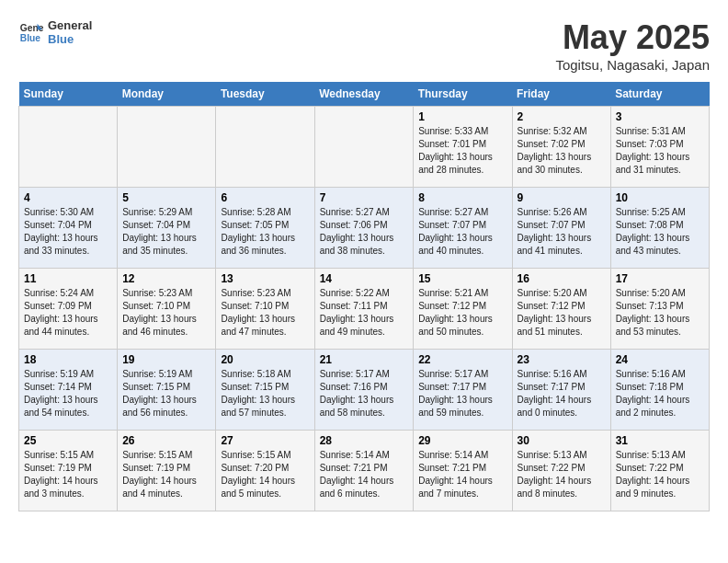  Describe the element at coordinates (68, 279) in the screenshot. I see `day-number: 11` at that location.